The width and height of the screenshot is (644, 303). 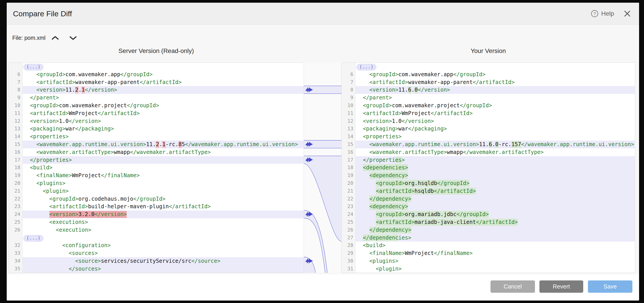 What do you see at coordinates (488, 230) in the screenshot?
I see `code-line: 26 </dependency>` at bounding box center [488, 230].